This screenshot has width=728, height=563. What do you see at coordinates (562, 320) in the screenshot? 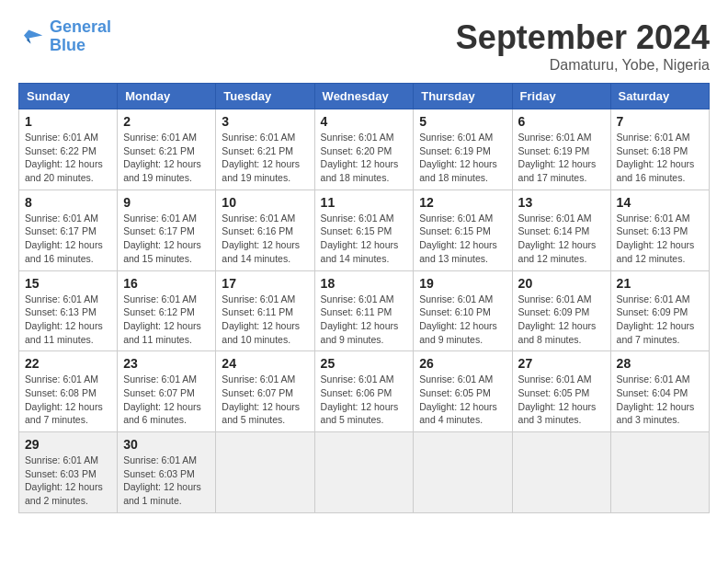
I see `day-info: Sunrise: 6:01 AM Sunset: 6:09 PM Dayligh…` at bounding box center [562, 320].